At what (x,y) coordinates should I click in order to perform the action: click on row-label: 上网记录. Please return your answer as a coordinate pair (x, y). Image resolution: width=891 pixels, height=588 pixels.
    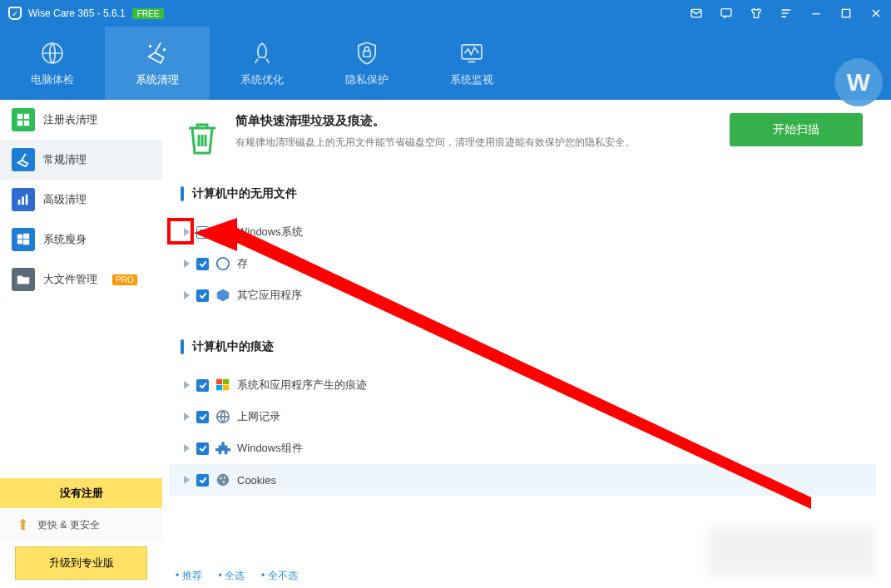
    Looking at the image, I should click on (259, 417).